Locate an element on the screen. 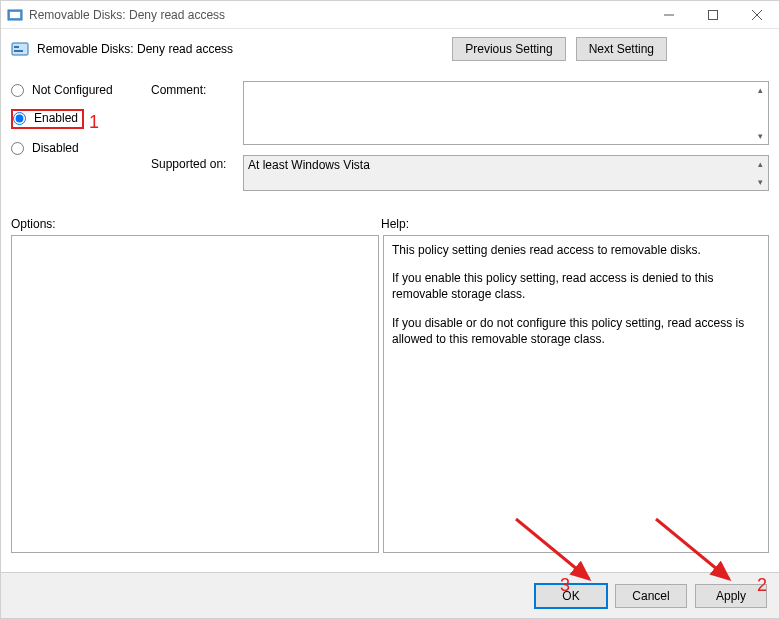 The width and height of the screenshot is (780, 619). cancel-button: Cancel is located at coordinates (651, 596).